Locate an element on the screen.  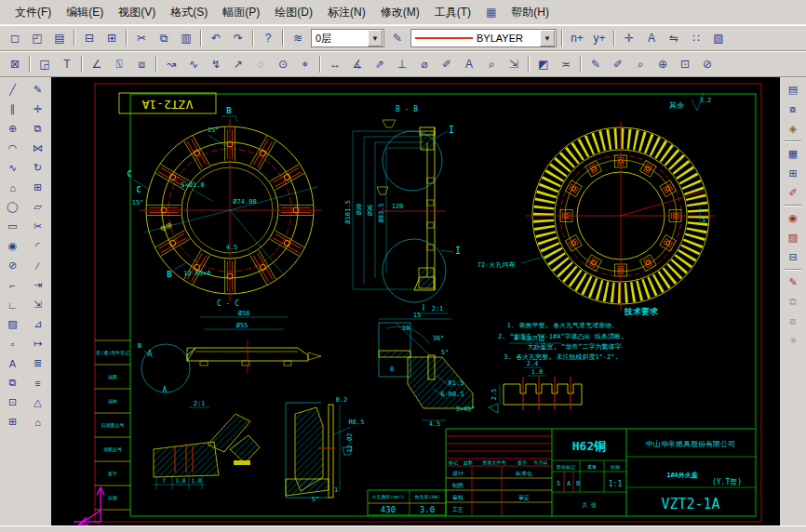
sketch-icon: ✎ is located at coordinates (38, 89).